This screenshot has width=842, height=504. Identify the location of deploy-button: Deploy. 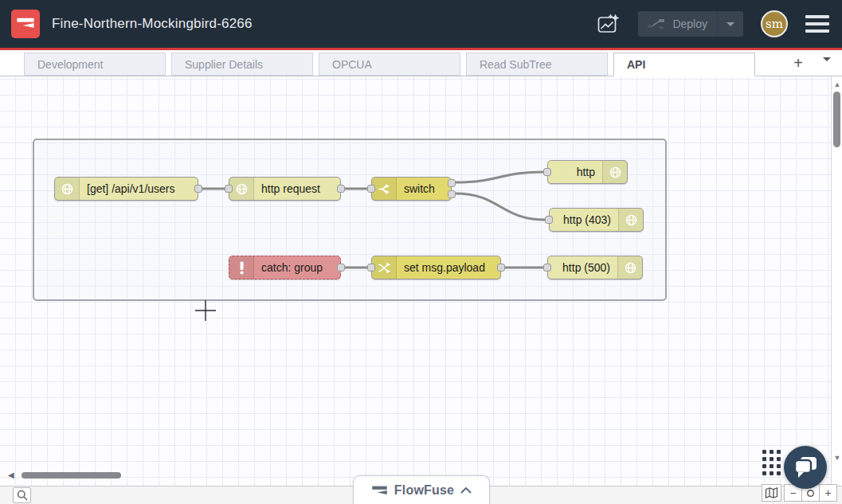
(691, 24).